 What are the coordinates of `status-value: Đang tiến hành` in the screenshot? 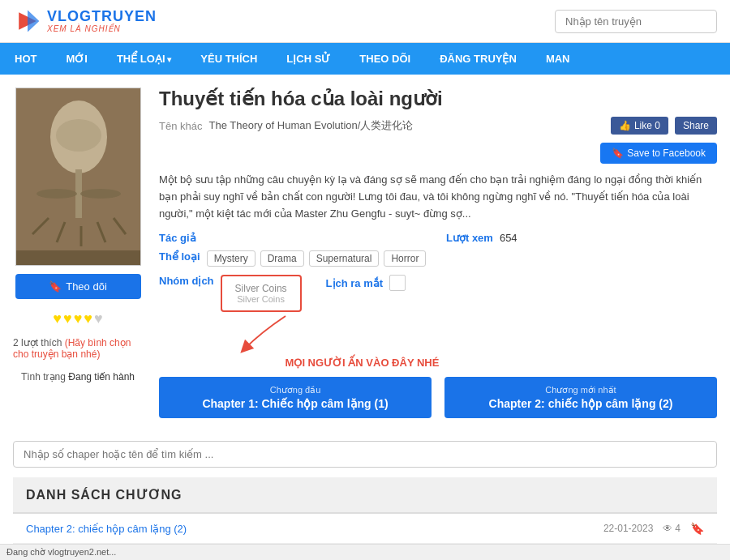 It's located at (101, 377).